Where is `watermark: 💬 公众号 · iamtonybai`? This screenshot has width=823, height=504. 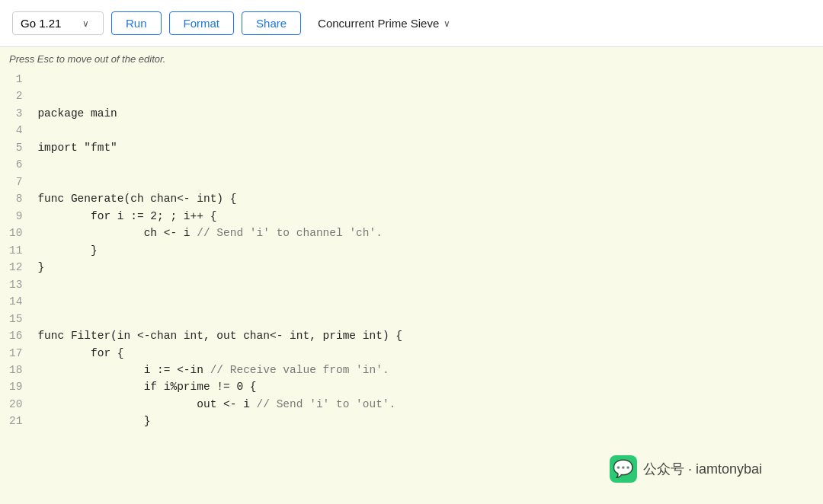
watermark: 💬 公众号 · iamtonybai is located at coordinates (686, 469).